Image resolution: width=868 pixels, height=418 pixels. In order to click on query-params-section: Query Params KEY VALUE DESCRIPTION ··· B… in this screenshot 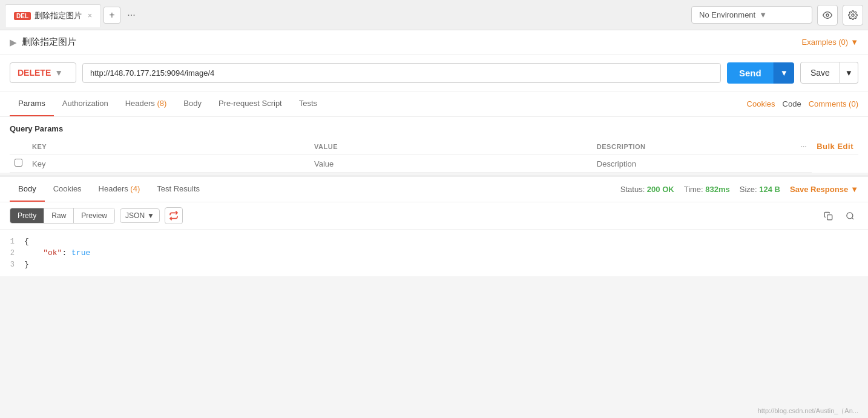, I will do `click(434, 145)`.